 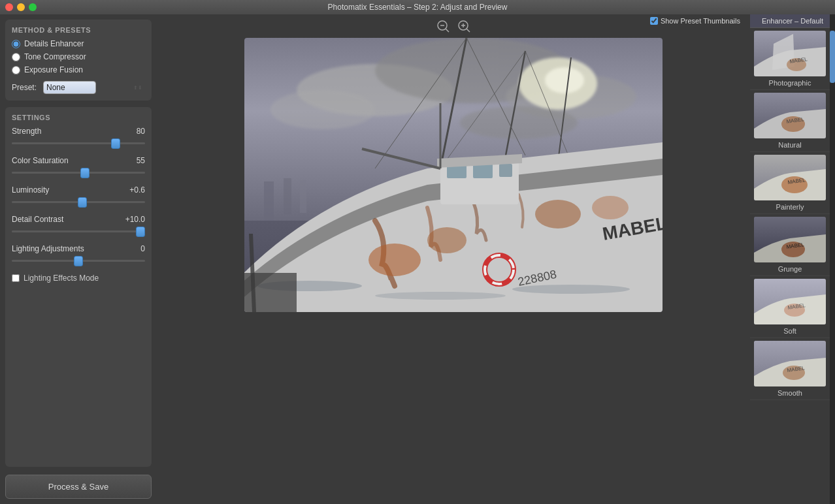 What do you see at coordinates (654, 21) in the screenshot?
I see `show-presets-checkbox-top` at bounding box center [654, 21].